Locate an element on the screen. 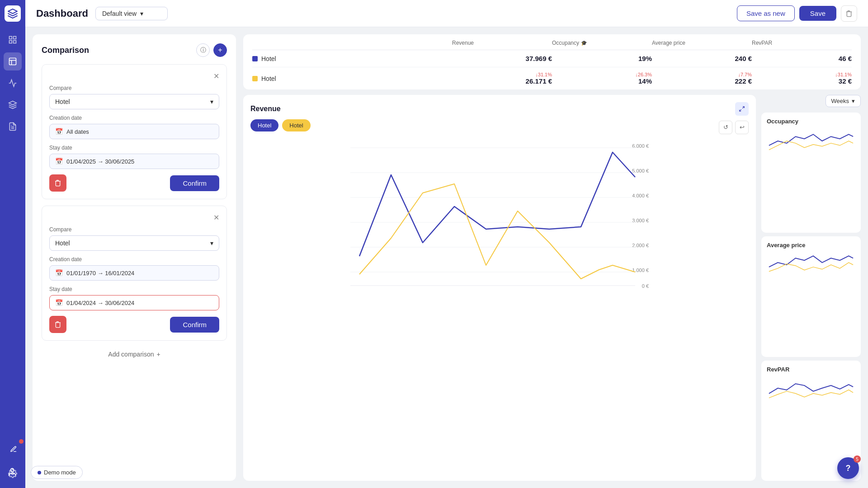  undo-chart-button: ↩ is located at coordinates (742, 127).